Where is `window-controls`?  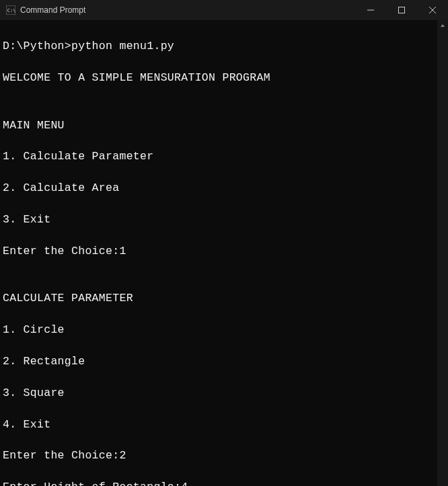
window-controls is located at coordinates (402, 10).